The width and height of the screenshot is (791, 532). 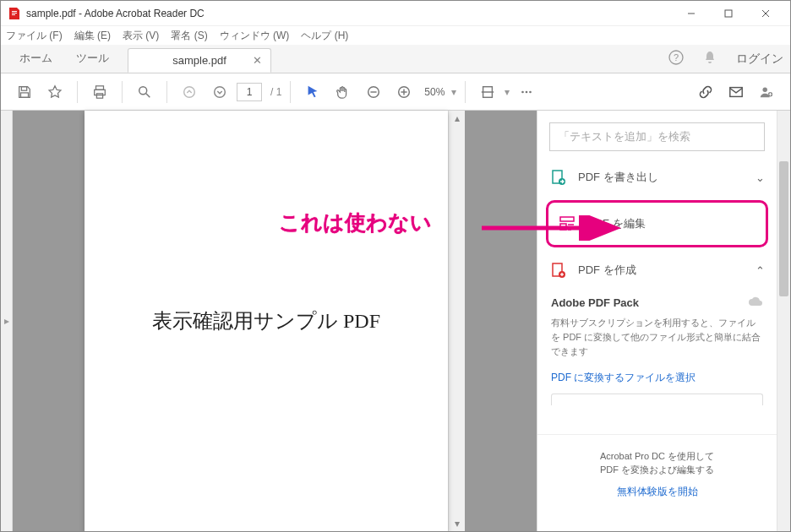 What do you see at coordinates (507, 92) in the screenshot?
I see `fit-dropdown-icon: ▾` at bounding box center [507, 92].